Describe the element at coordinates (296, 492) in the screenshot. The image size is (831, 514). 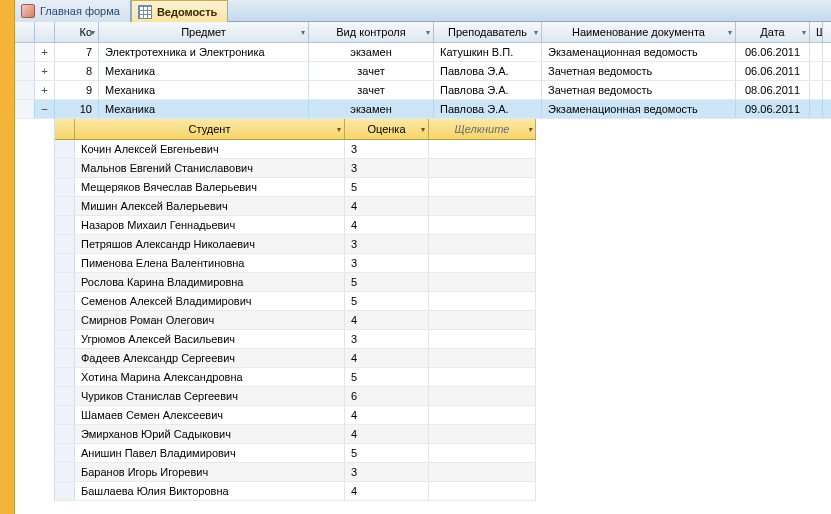
I see `table-row: Башлаева Юлия Викторовна4` at that location.